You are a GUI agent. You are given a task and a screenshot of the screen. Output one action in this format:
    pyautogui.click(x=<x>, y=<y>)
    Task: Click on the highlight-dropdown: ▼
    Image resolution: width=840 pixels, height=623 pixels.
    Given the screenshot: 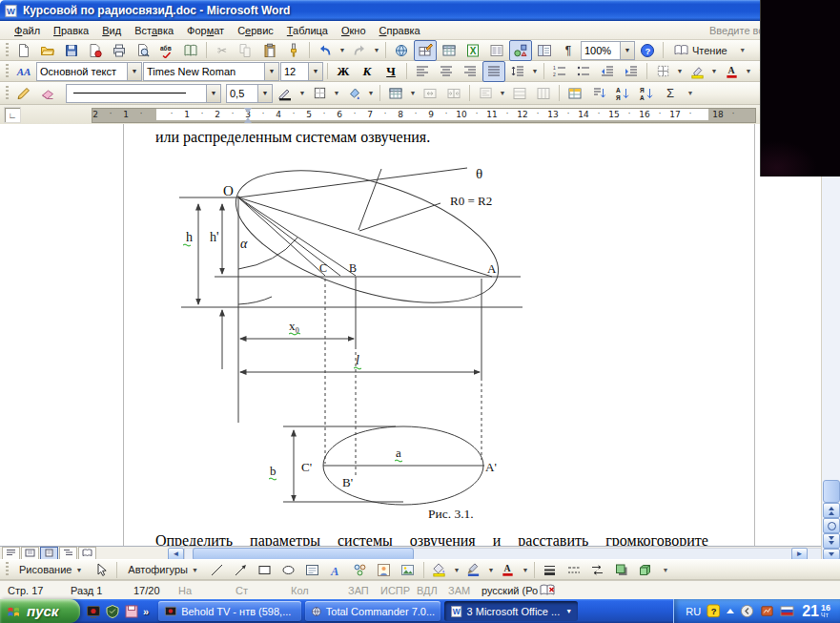 What is the action you would take?
    pyautogui.click(x=714, y=72)
    